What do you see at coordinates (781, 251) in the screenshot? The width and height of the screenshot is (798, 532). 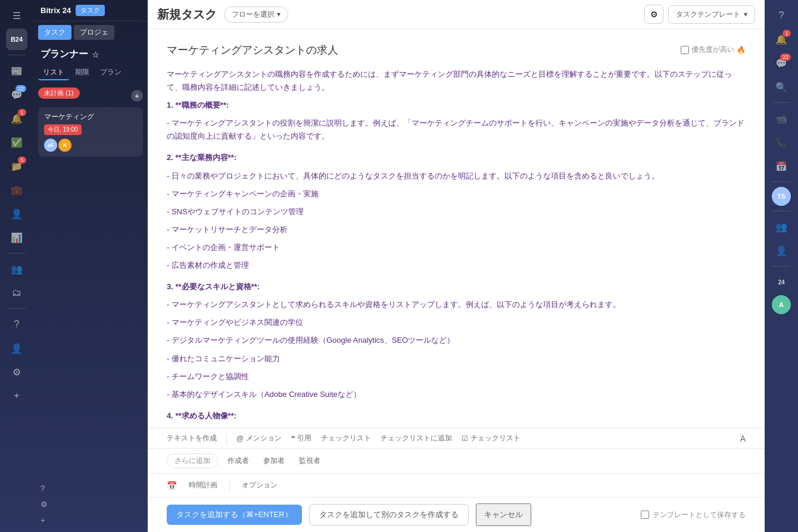 I see `rp-person-icon: 👤` at bounding box center [781, 251].